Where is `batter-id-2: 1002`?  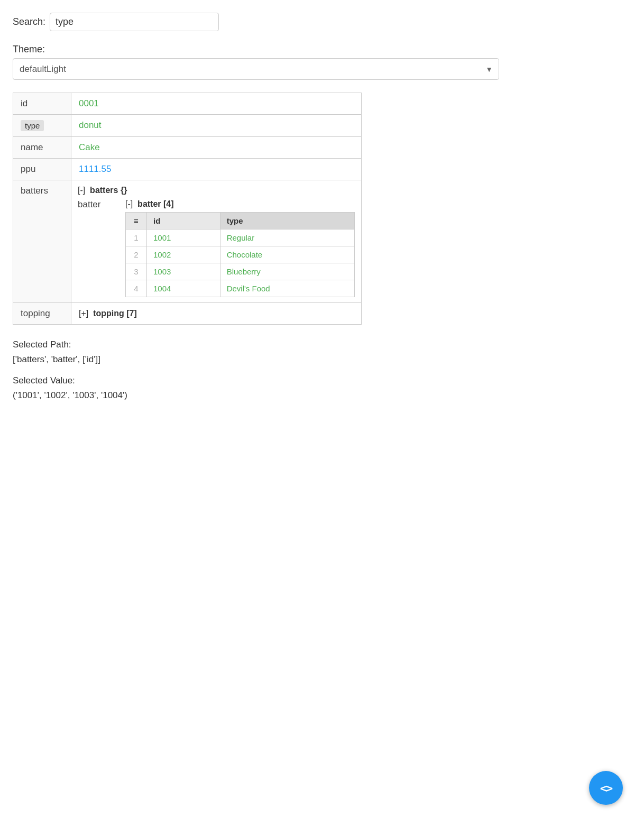
batter-id-2: 1002 is located at coordinates (184, 255).